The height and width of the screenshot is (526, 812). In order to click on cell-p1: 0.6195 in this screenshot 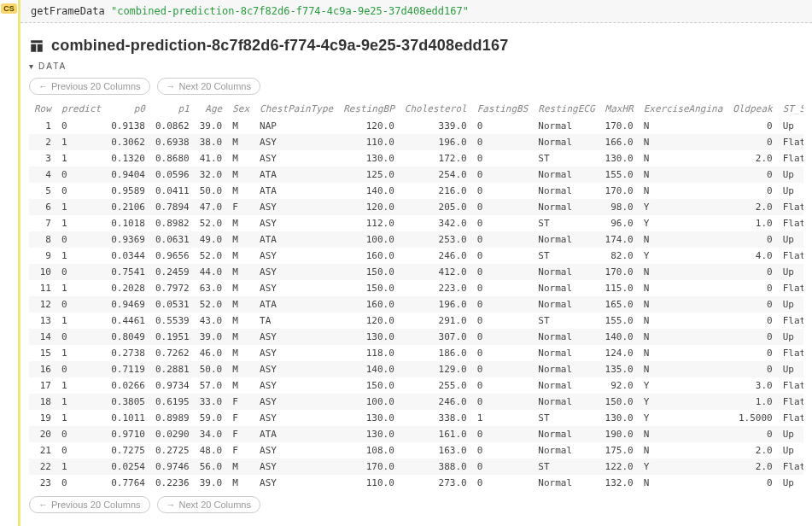, I will do `click(172, 401)`.